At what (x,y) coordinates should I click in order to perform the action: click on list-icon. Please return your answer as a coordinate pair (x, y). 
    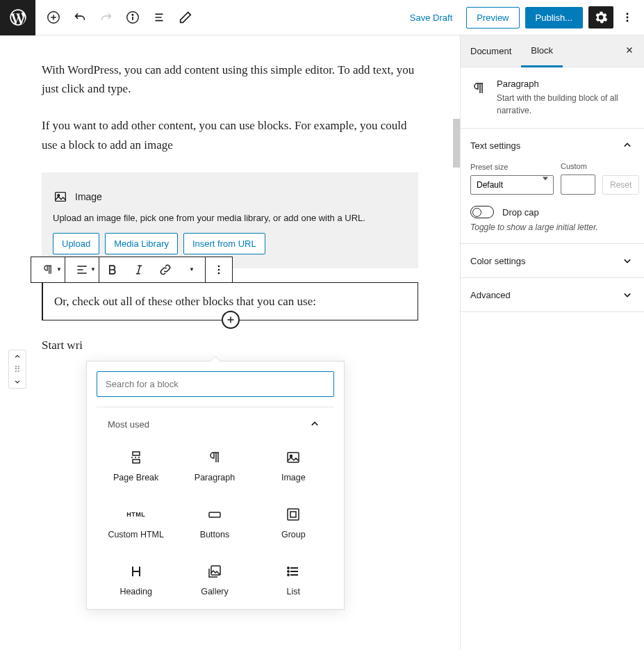
    Looking at the image, I should click on (293, 571).